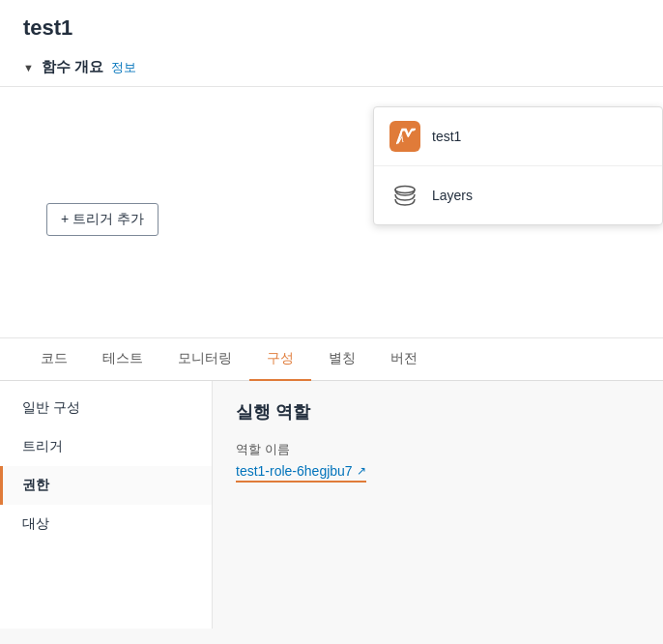  Describe the element at coordinates (205, 360) in the screenshot. I see `tab-monitoring: 모니터링` at that location.